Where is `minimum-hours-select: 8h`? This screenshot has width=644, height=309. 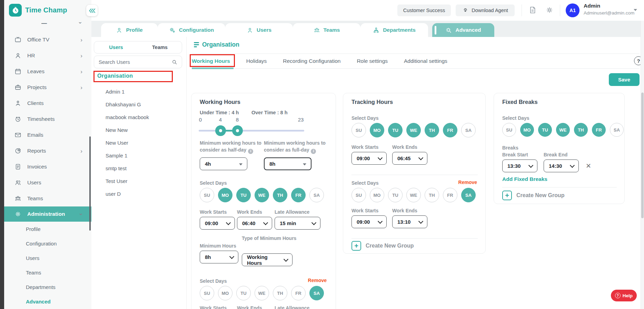
minimum-hours-select: 8h is located at coordinates (219, 257).